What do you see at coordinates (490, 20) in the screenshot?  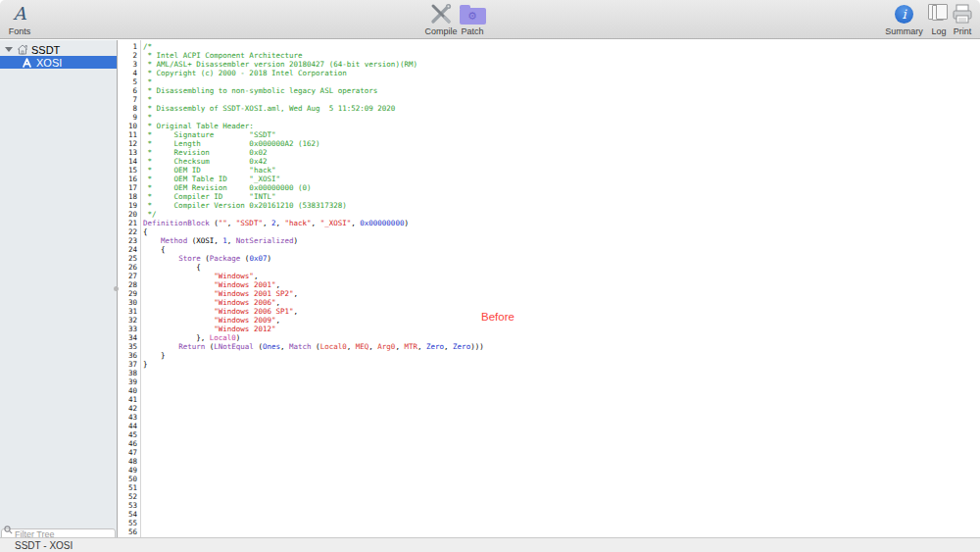 I see `toolbar: A Fonts Compile ⚙ Pa` at bounding box center [490, 20].